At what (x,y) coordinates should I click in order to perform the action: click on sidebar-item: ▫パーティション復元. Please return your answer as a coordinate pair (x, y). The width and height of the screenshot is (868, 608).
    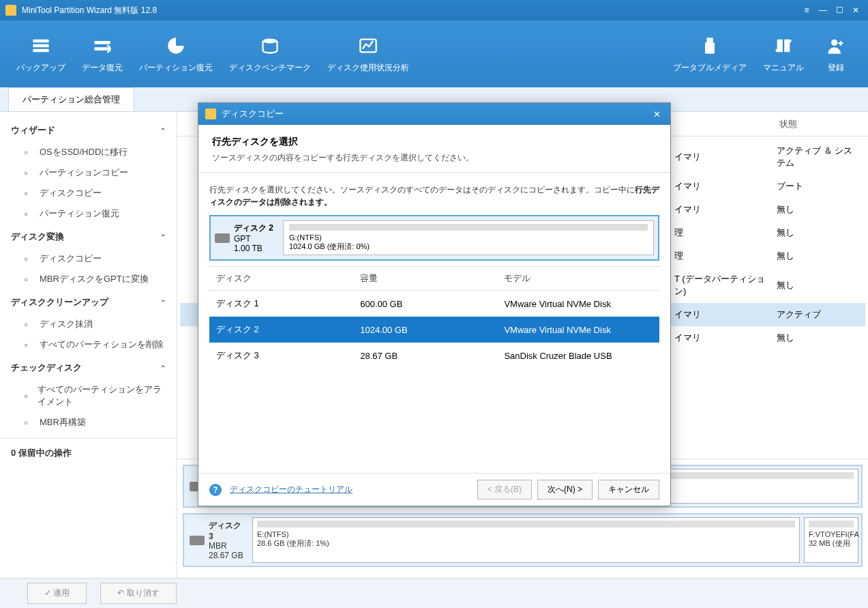
    Looking at the image, I should click on (89, 214).